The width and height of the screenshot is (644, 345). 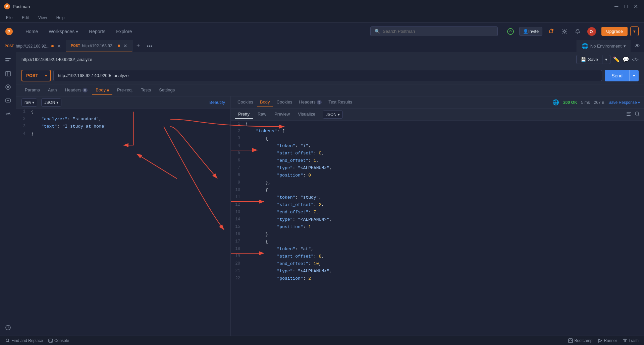 I want to click on resp-tab-cookies-req: Cookies, so click(x=246, y=102).